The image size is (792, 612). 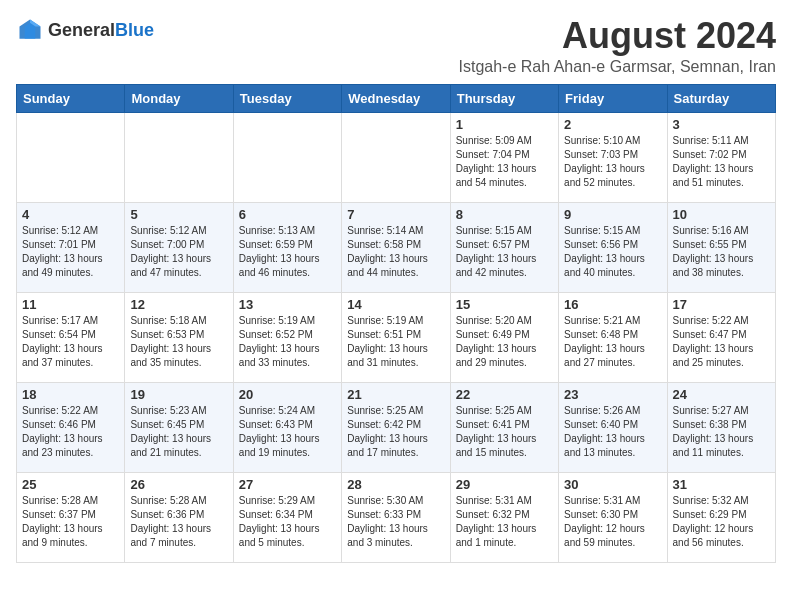 I want to click on day-info: Sunrise: 5:17 AM Sunset: 6:54 PM Dayligh…, so click(x=70, y=342).